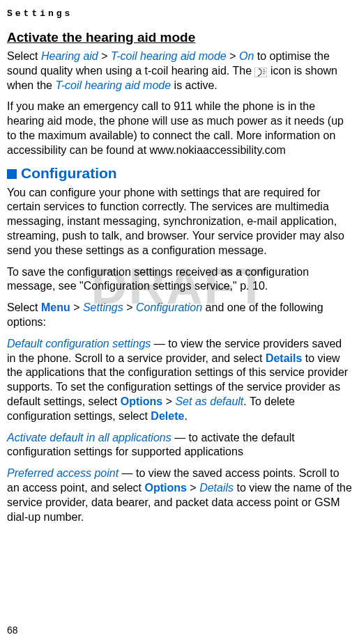 The height and width of the screenshot is (644, 359). Describe the element at coordinates (180, 128) in the screenshot. I see `hearing-aid-p2: If you make an emergency call to 911 whi…` at that location.